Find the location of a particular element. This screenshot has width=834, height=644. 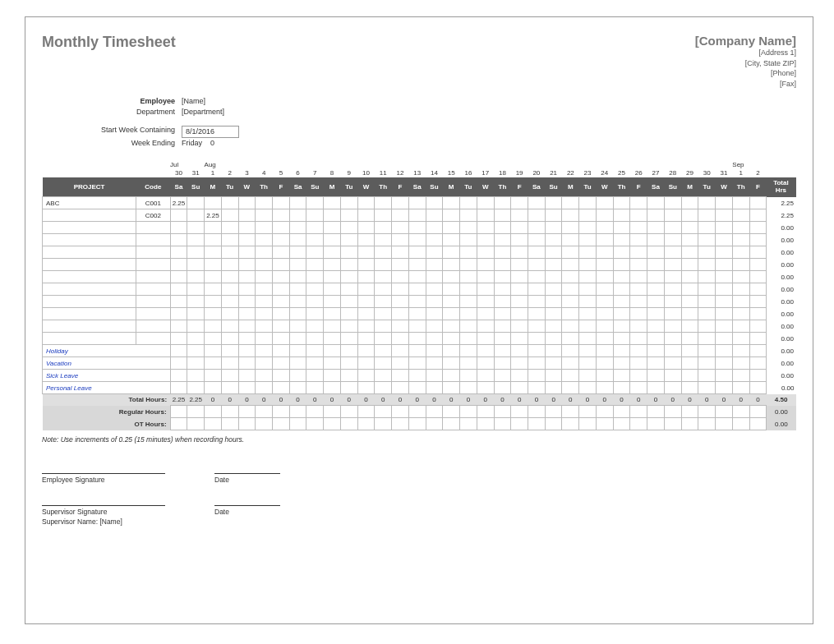

hour-cell: 2.25 is located at coordinates (214, 215).